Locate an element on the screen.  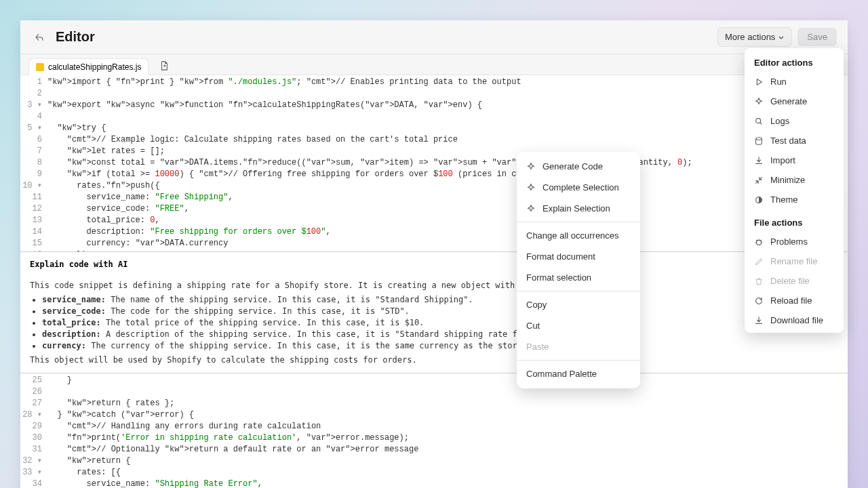
ai-bullets: service_name: The name of the shipping s… is located at coordinates (440, 323).